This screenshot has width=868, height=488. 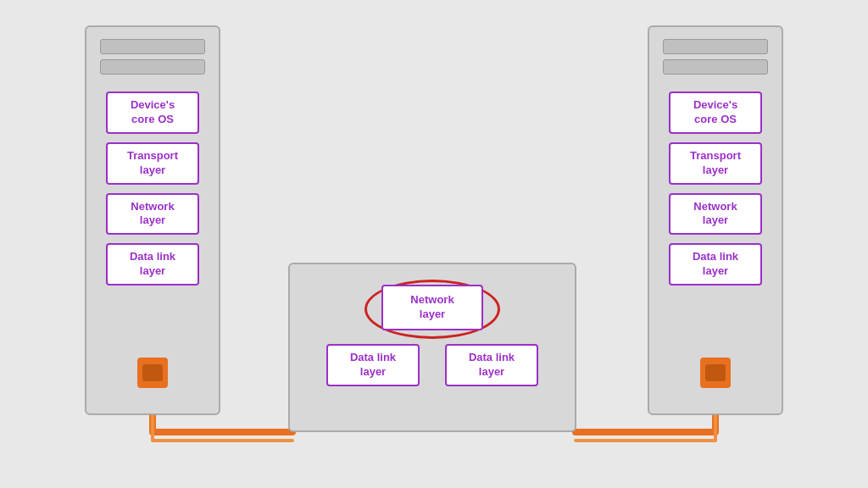 What do you see at coordinates (432, 308) in the screenshot?
I see `router-network-layer: Networklayer` at bounding box center [432, 308].